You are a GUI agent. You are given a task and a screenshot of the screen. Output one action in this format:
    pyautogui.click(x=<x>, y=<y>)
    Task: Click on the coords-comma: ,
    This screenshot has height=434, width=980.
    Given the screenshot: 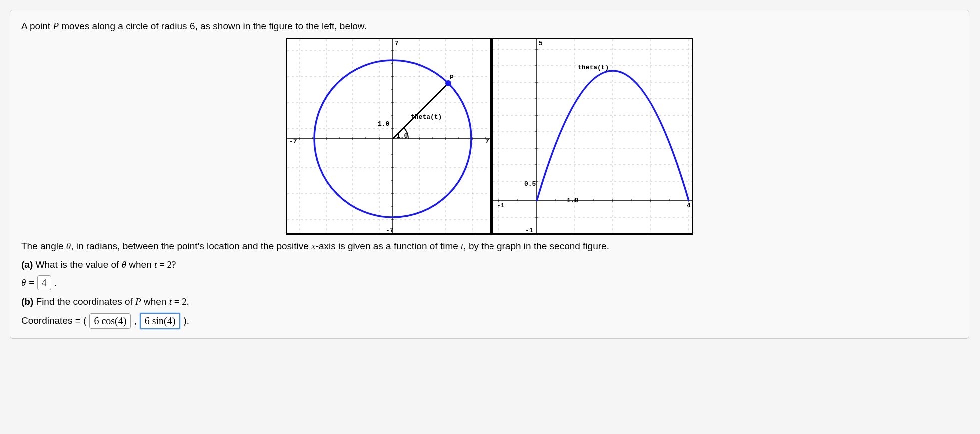 What is the action you would take?
    pyautogui.click(x=135, y=321)
    